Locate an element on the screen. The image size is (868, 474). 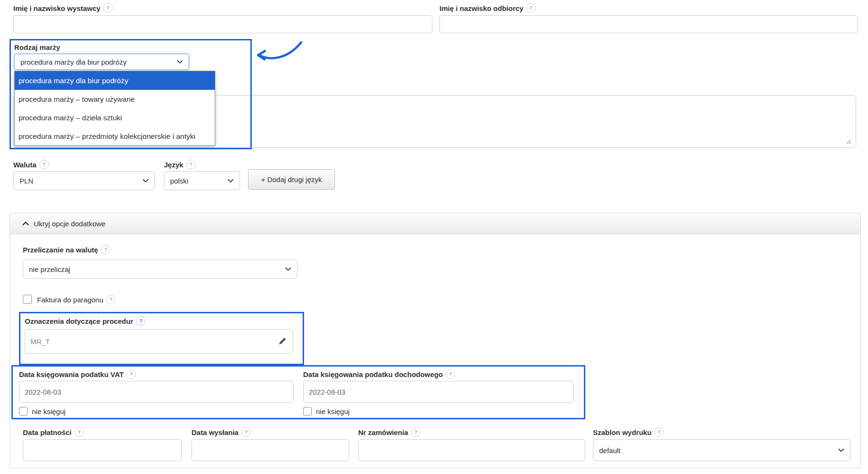
order-number-label-text: Nr zamówienia is located at coordinates (383, 433).